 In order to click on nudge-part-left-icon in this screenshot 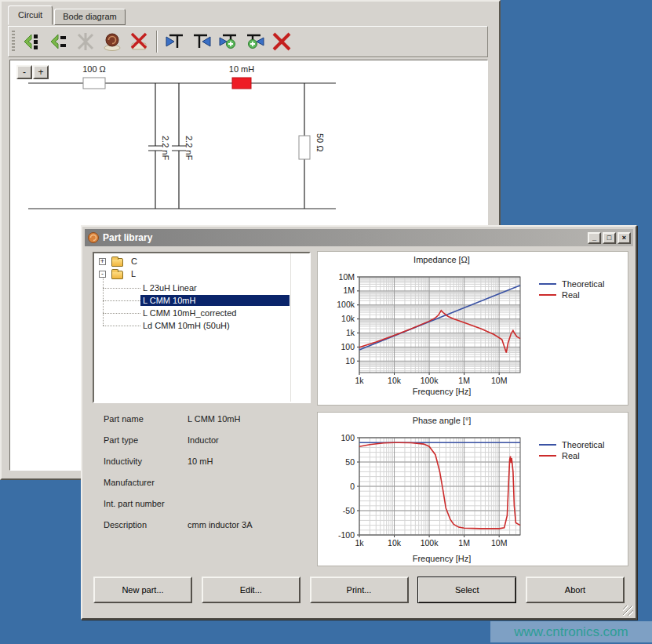, I will do `click(32, 42)`.